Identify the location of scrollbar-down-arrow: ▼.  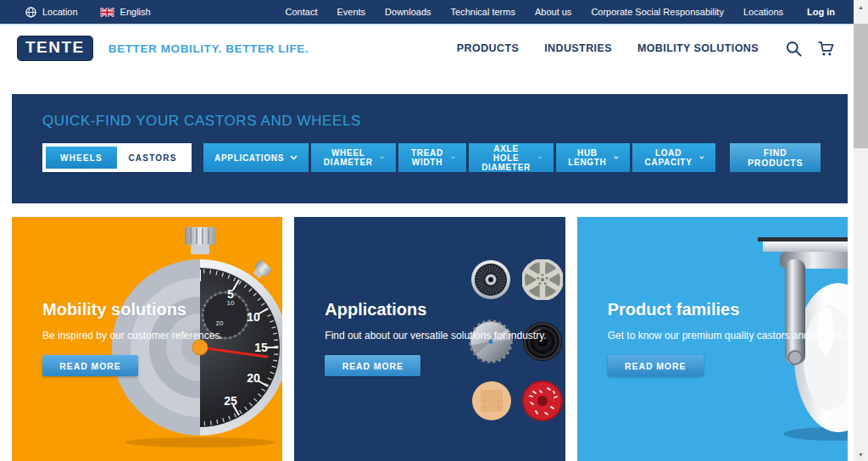
(861, 454).